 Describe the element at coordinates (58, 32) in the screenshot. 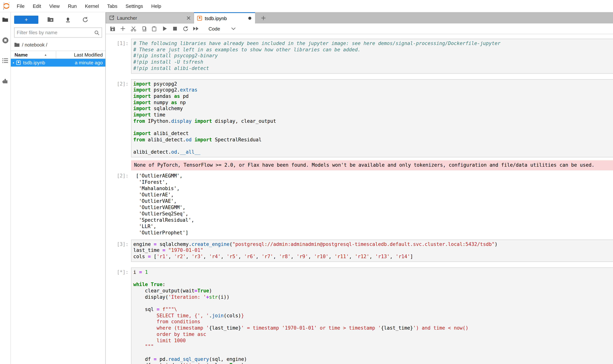

I see `filter-files-box` at that location.